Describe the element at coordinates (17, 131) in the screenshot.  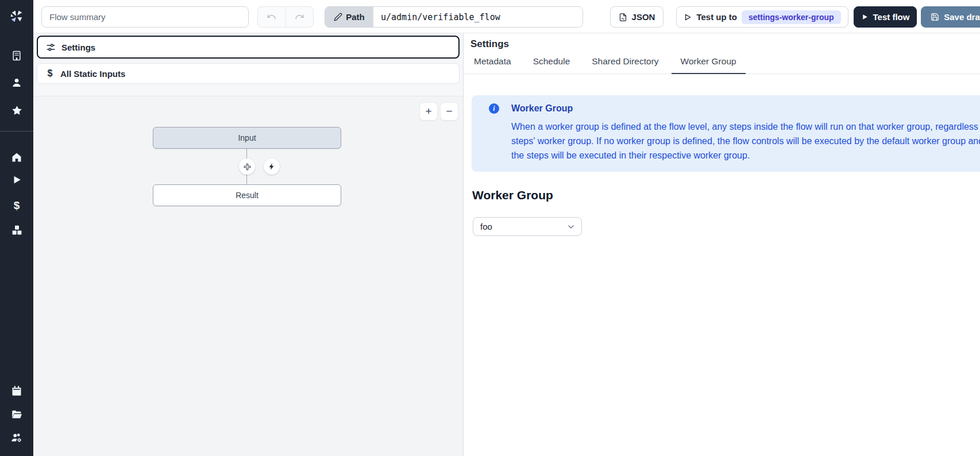
I see `sidebar-divider` at that location.